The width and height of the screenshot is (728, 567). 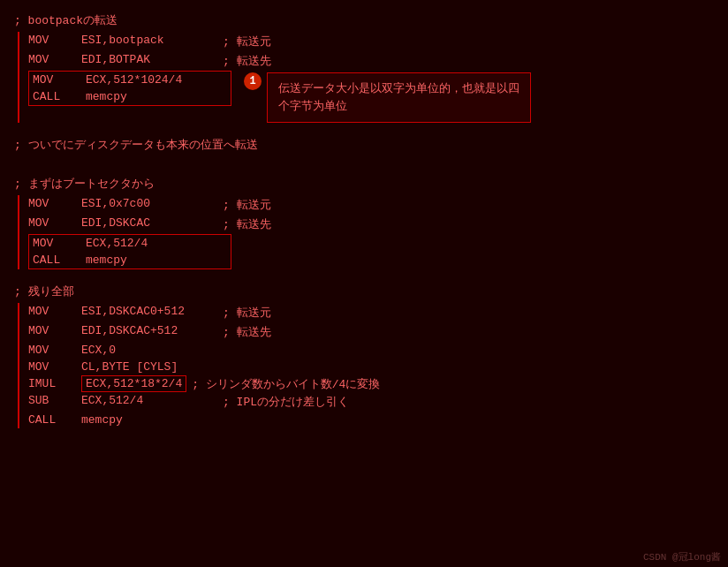 What do you see at coordinates (130, 79) in the screenshot?
I see `code-line-highlight: MOV ECX,512*1024/4` at bounding box center [130, 79].